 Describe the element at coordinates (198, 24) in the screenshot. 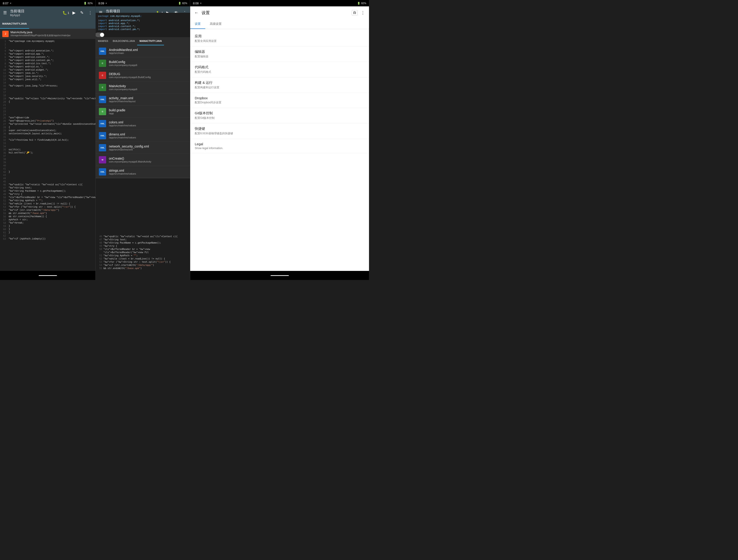

I see `right-tab-settings: 设置` at that location.